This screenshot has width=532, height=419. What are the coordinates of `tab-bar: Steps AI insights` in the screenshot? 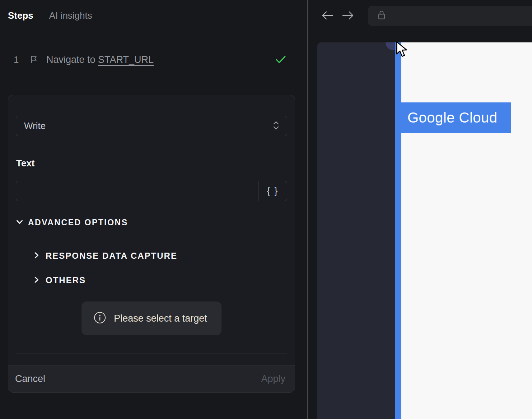 It's located at (154, 16).